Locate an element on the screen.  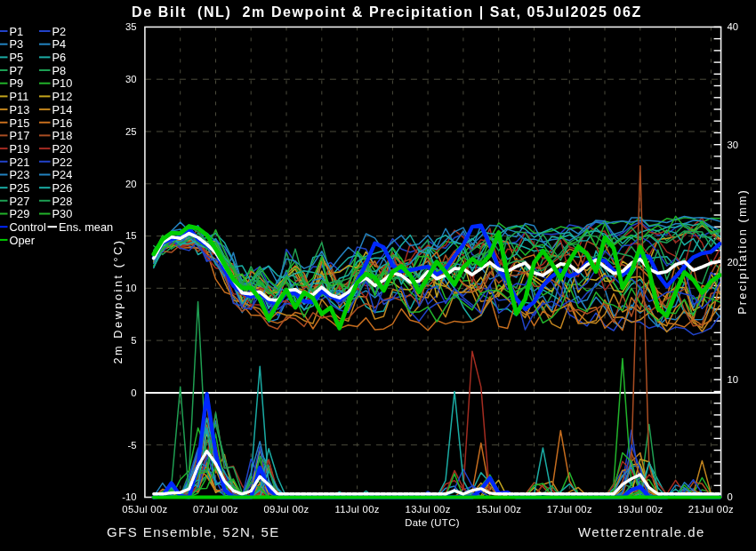
svg-text: P28 is located at coordinates (62, 201).